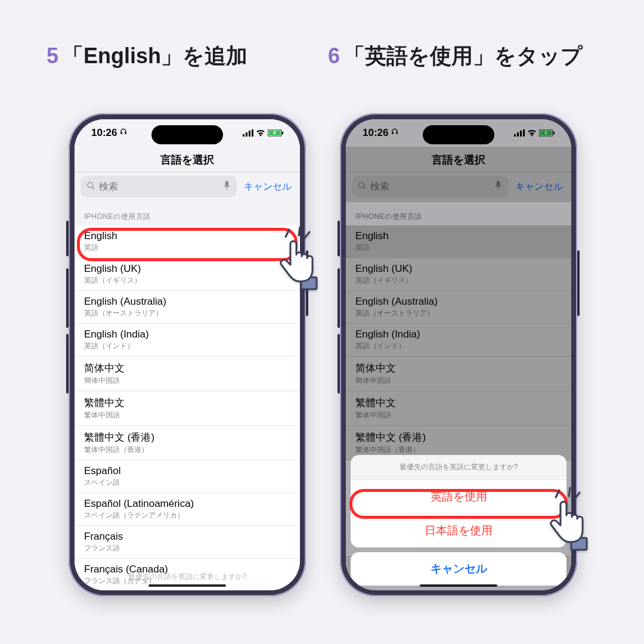 This screenshot has height=644, width=644. What do you see at coordinates (155, 56) in the screenshot?
I see `step-text: 「English」を追加` at bounding box center [155, 56].